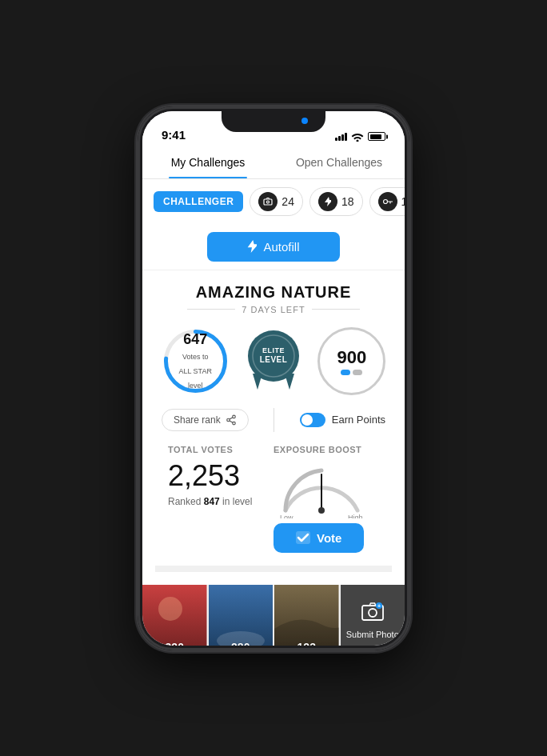 The image size is (547, 756). Describe the element at coordinates (345, 373) in the screenshot. I see `toggle-dot-blue` at that location.